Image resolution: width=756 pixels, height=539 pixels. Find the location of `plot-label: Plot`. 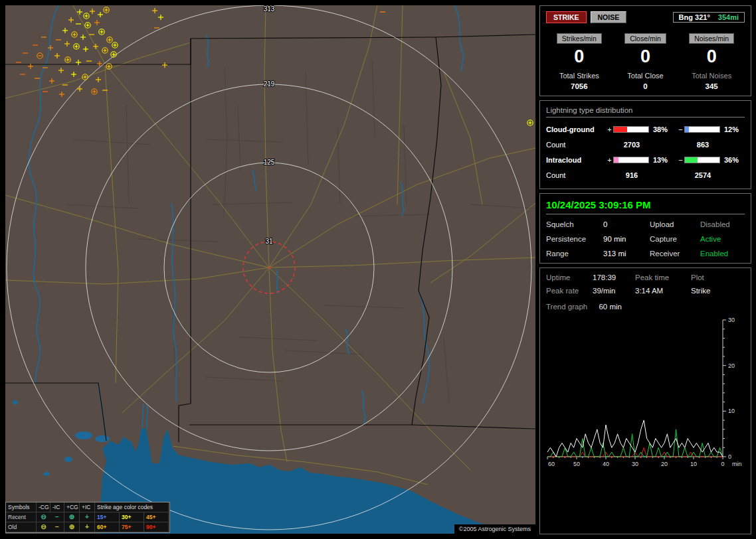

plot-label: Plot is located at coordinates (717, 277).